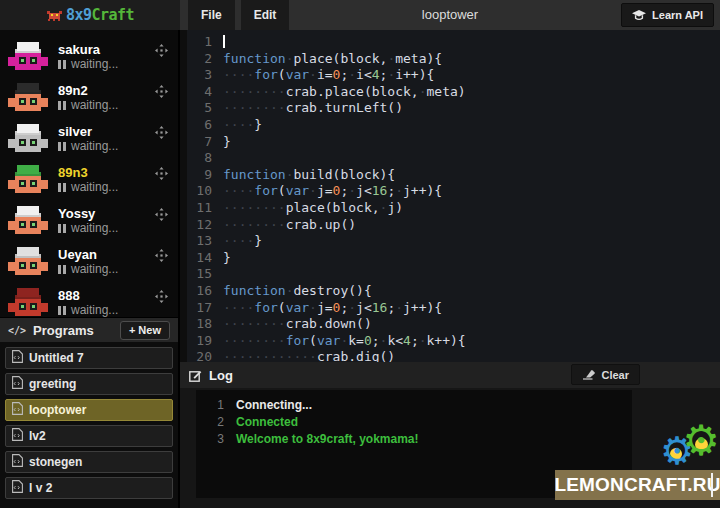 The height and width of the screenshot is (508, 720). Describe the element at coordinates (205, 108) in the screenshot. I see `line-number: 5` at that location.